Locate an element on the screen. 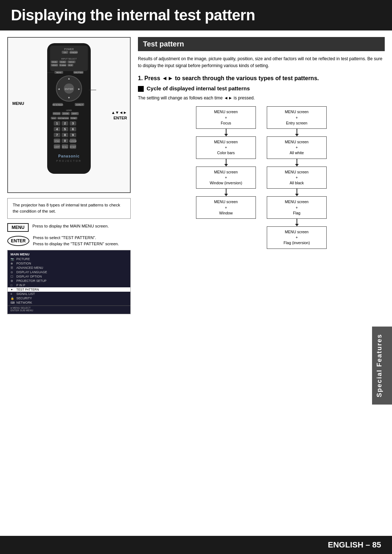 This screenshot has width=392, height=554. colorbars-line1: MENU screen is located at coordinates (226, 142).